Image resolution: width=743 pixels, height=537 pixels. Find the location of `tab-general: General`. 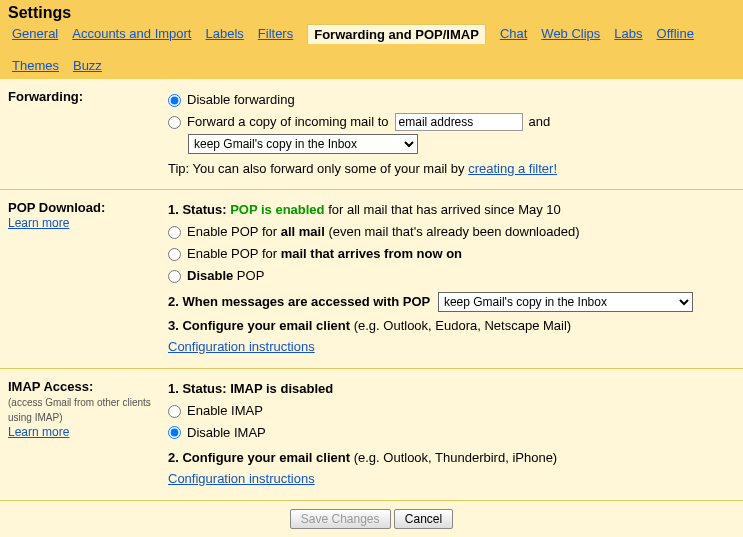

tab-general: General is located at coordinates (35, 35).